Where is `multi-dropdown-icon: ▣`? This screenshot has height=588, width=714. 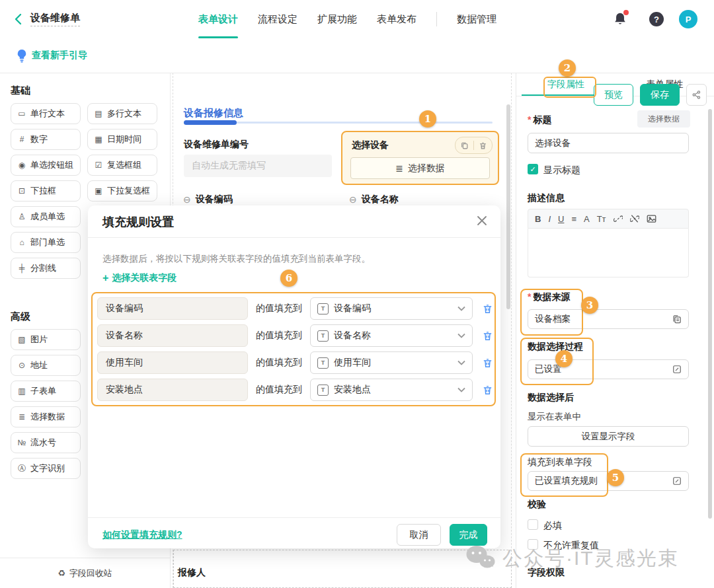 multi-dropdown-icon: ▣ is located at coordinates (99, 191).